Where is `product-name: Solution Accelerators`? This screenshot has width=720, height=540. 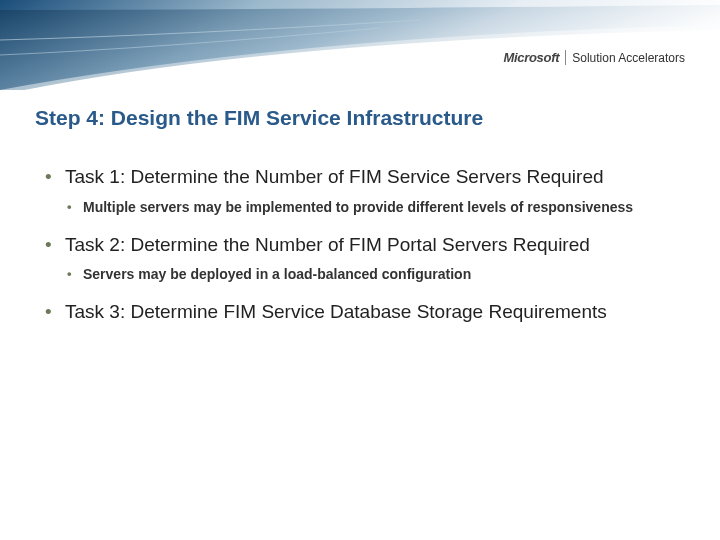
product-name: Solution Accelerators is located at coordinates (628, 58).